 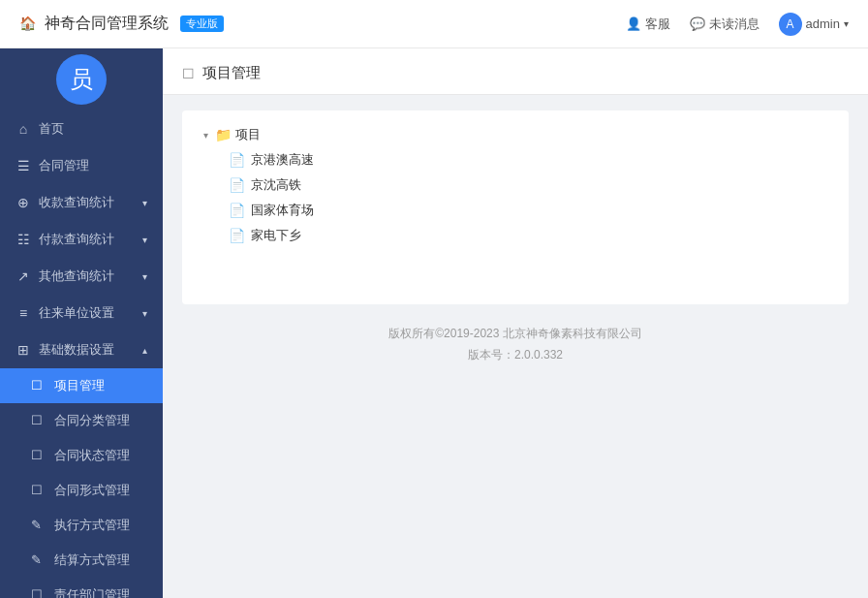 What do you see at coordinates (248, 135) in the screenshot?
I see `tree-root-label: 项目` at bounding box center [248, 135].